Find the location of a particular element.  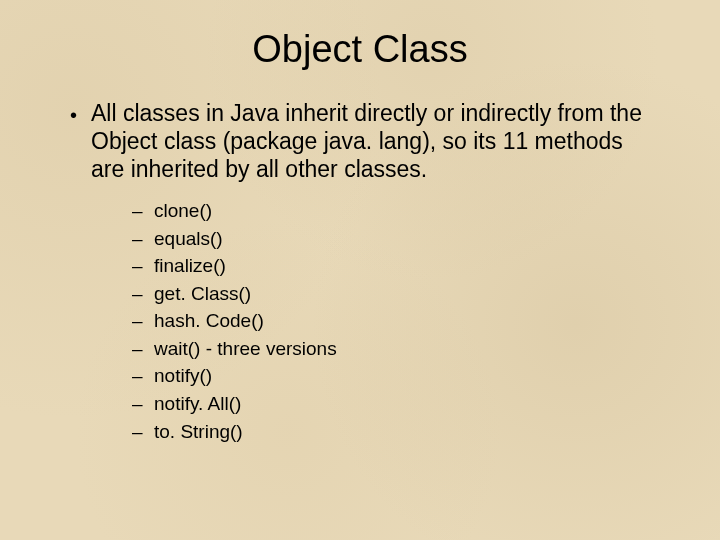

list-item: – notify() is located at coordinates (406, 376).